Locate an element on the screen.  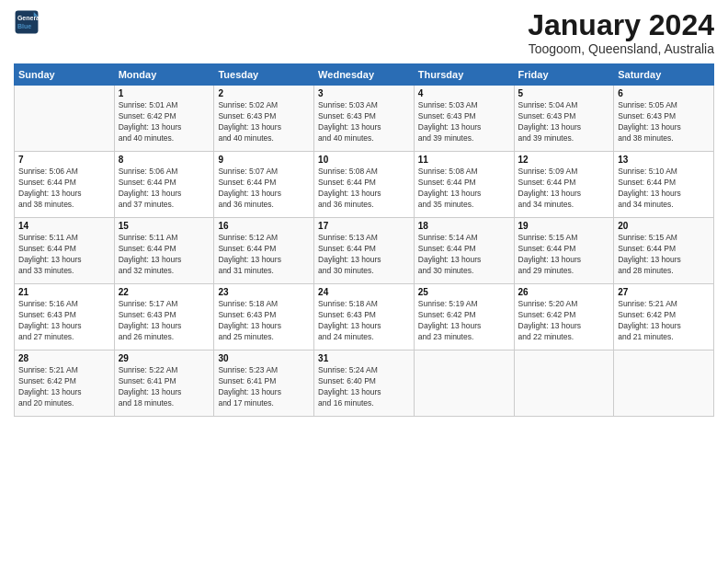
day-number: 21 is located at coordinates (64, 293).